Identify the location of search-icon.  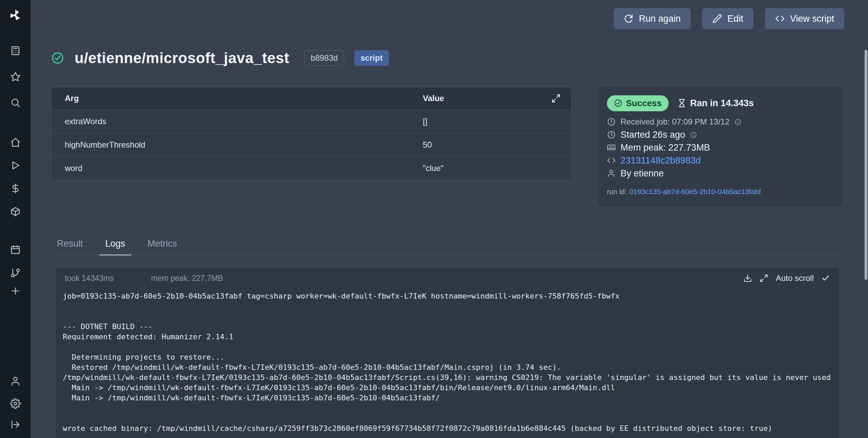
(15, 102).